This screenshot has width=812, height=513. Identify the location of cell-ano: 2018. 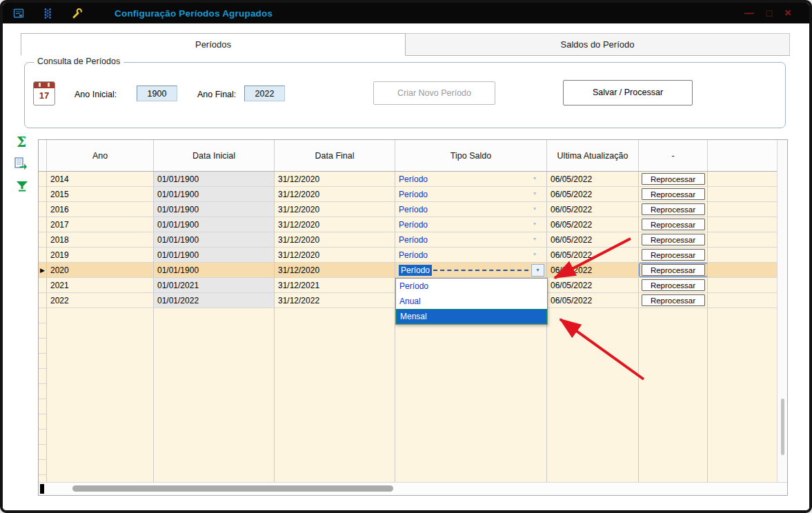
(101, 240).